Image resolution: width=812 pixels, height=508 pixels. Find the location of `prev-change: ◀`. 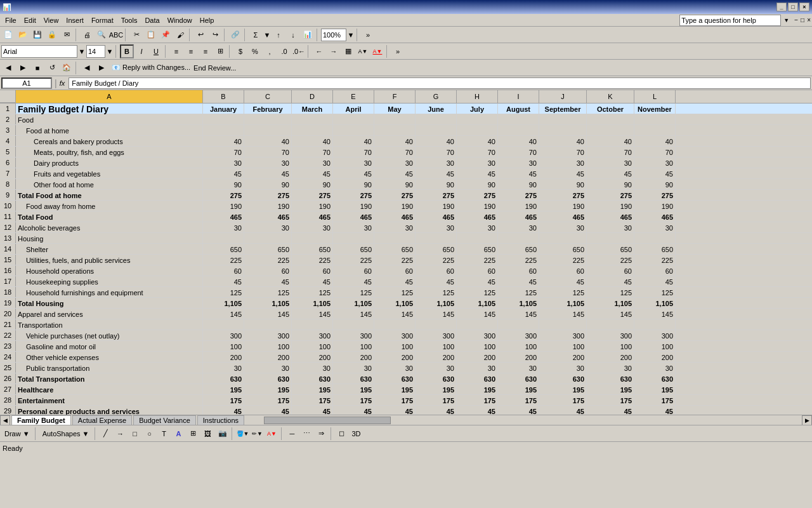

prev-change: ◀ is located at coordinates (87, 68).